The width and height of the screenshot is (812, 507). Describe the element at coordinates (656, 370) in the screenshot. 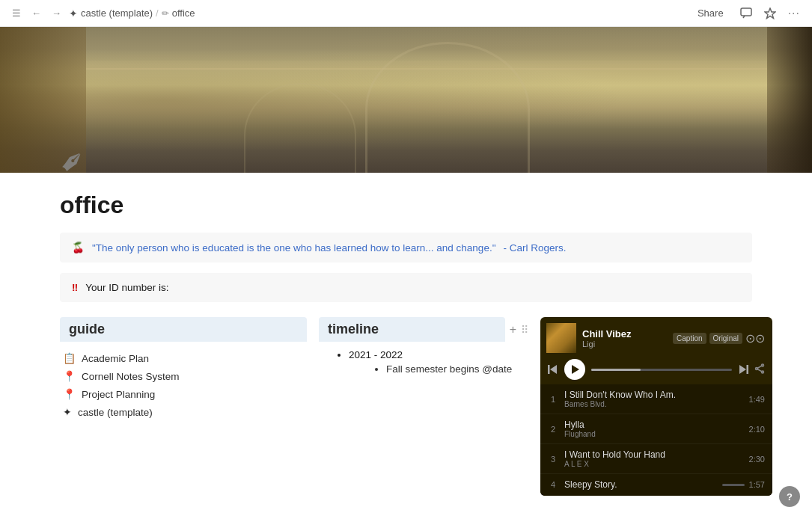

I see `music-controls` at that location.